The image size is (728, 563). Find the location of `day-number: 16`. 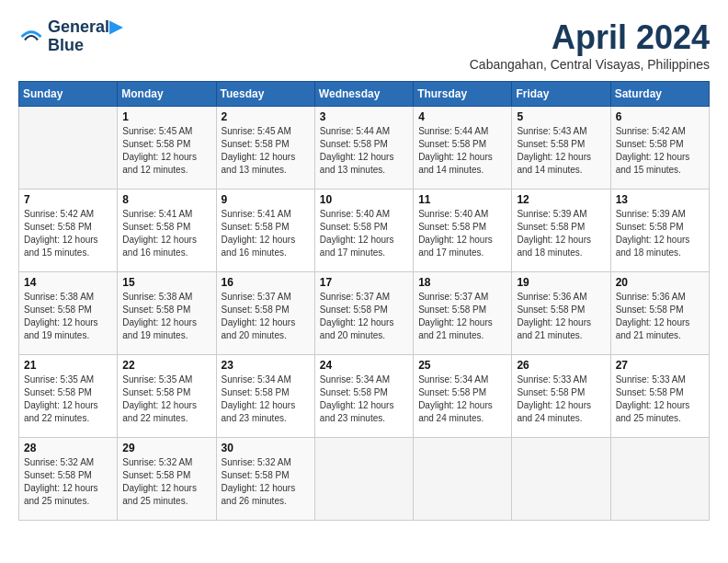

day-number: 16 is located at coordinates (266, 282).